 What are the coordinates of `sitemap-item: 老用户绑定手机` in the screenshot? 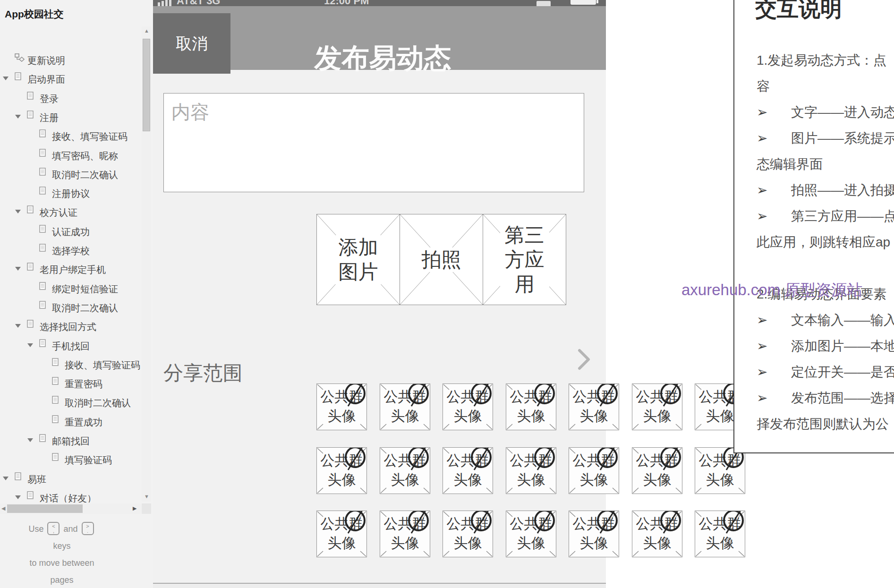 It's located at (70, 269).